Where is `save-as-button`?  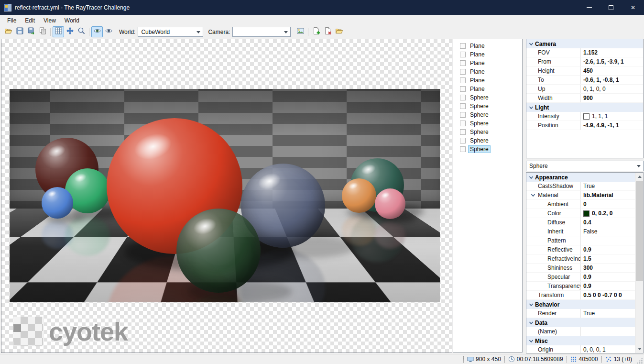 save-as-button is located at coordinates (31, 32).